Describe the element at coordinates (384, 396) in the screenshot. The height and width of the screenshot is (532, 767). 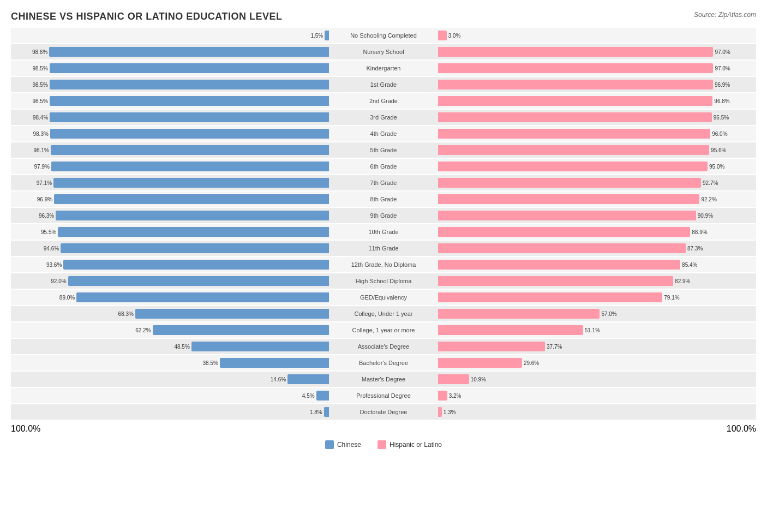
I see `chart-row: 4.5%Professional Degree3.2%` at that location.